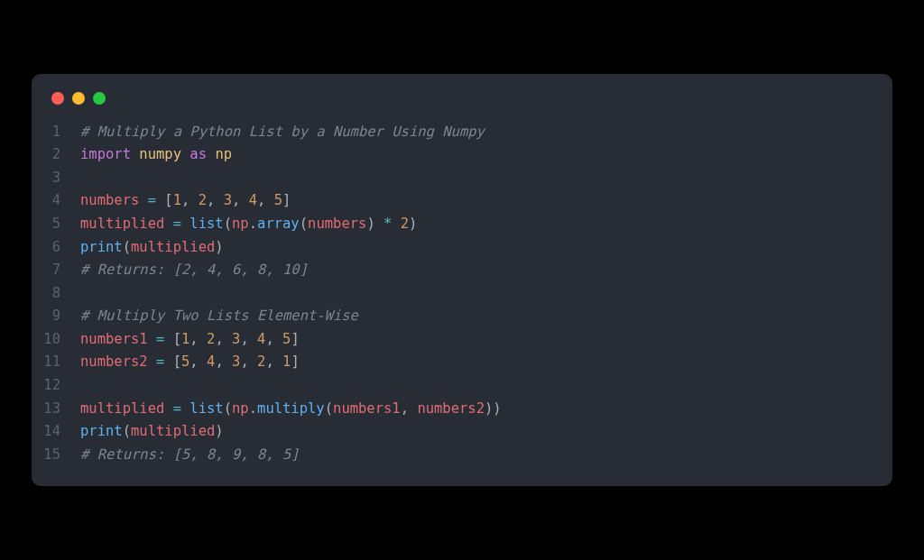 This screenshot has width=924, height=560. Describe the element at coordinates (79, 98) in the screenshot. I see `minimize-icon` at that location.